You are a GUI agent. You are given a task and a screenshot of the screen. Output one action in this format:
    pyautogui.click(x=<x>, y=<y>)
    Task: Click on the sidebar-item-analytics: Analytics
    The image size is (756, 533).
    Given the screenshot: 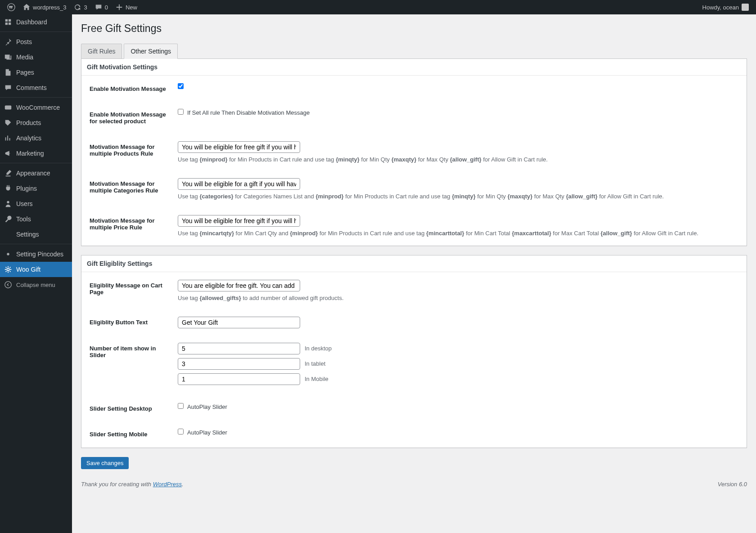 What is the action you would take?
    pyautogui.click(x=36, y=138)
    